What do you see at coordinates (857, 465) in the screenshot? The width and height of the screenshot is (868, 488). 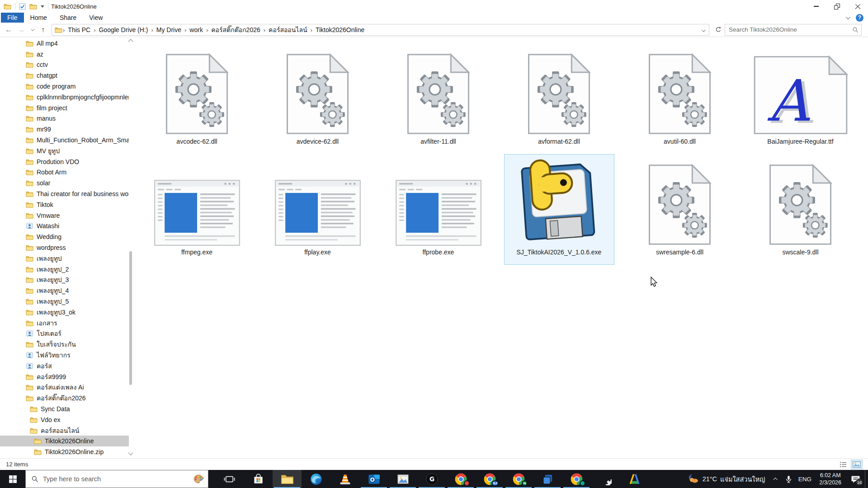 I see `large-icons-view-button` at bounding box center [857, 465].